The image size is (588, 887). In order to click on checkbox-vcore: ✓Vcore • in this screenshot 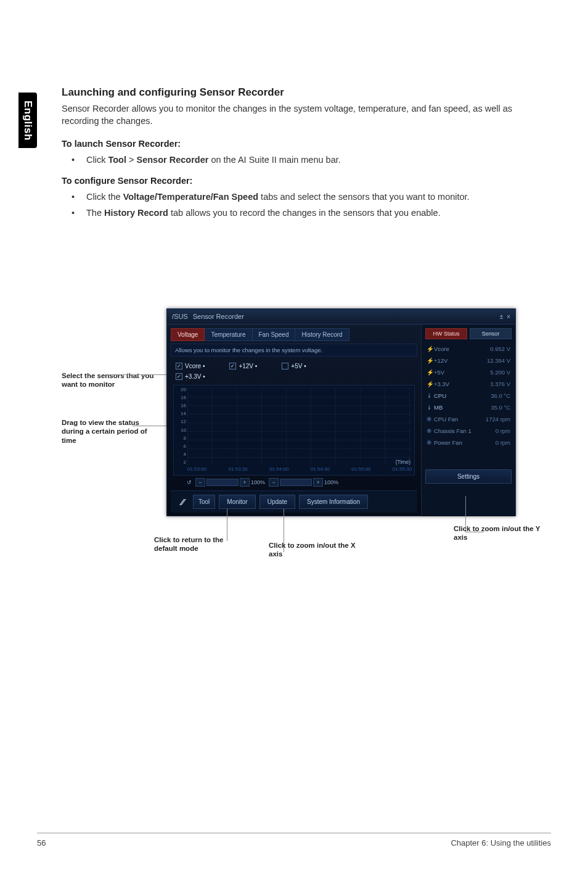, I will do `click(190, 366)`.